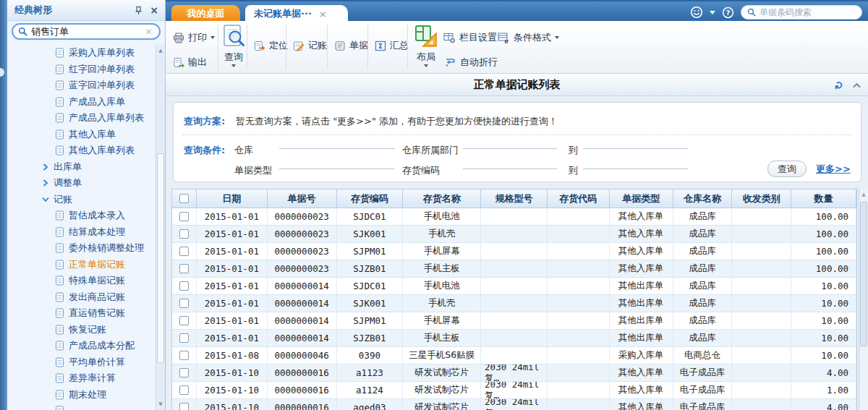 The width and height of the screenshot is (868, 410). I want to click on table-row: 2015-01-010000000023SJK001手机壳其他入库单成品库100…, so click(514, 234).